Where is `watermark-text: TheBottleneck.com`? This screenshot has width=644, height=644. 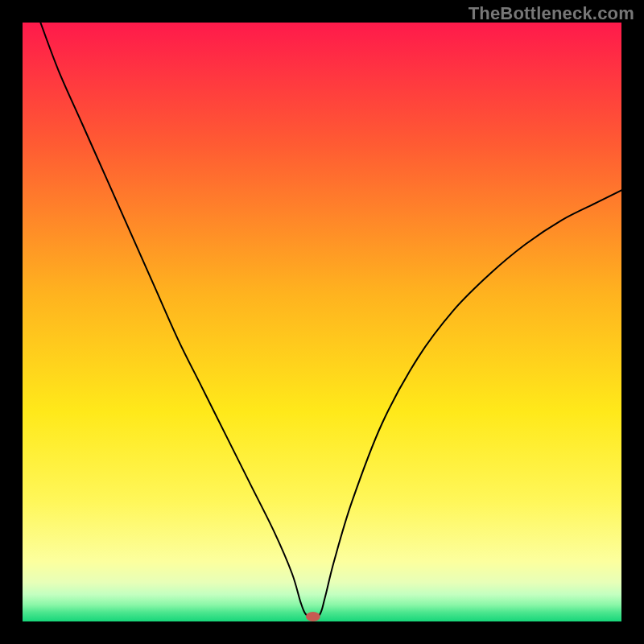 watermark-text: TheBottleneck.com is located at coordinates (551, 14).